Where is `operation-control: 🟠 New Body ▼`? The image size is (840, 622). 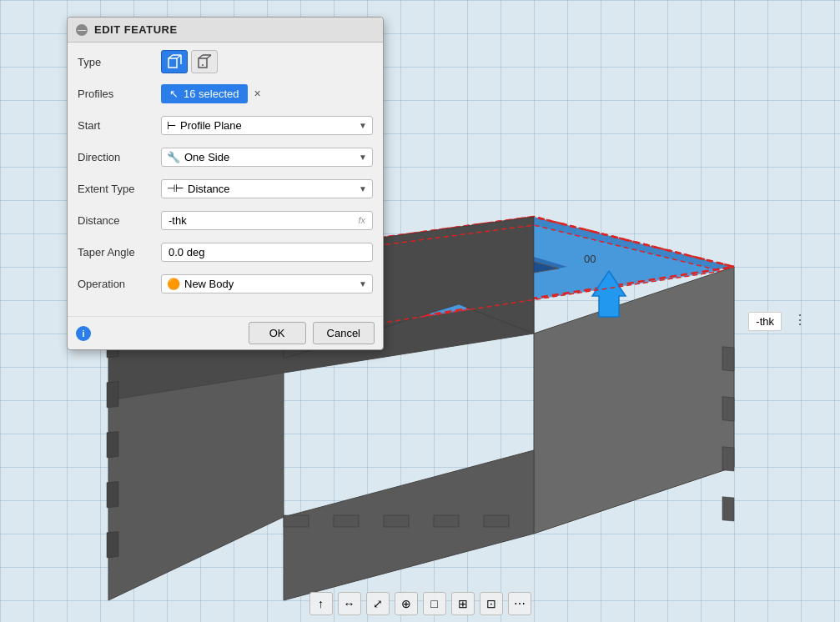 operation-control: 🟠 New Body ▼ is located at coordinates (267, 283).